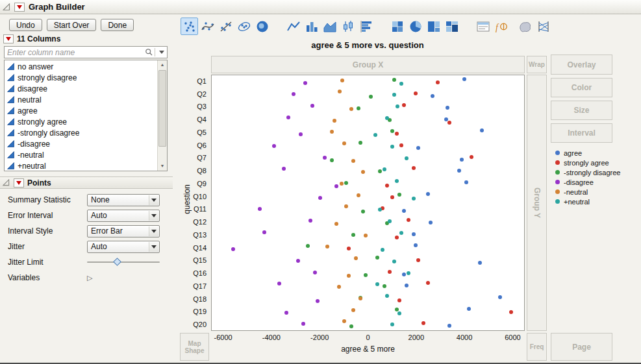 The height and width of the screenshot is (364, 641). What do you see at coordinates (123, 231) in the screenshot?
I see `interval-style-select: Error Bar` at bounding box center [123, 231].